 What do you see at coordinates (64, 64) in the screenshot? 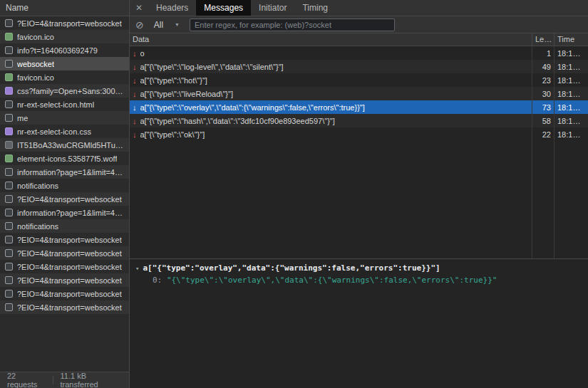
I see `request-row: websocket` at bounding box center [64, 64].